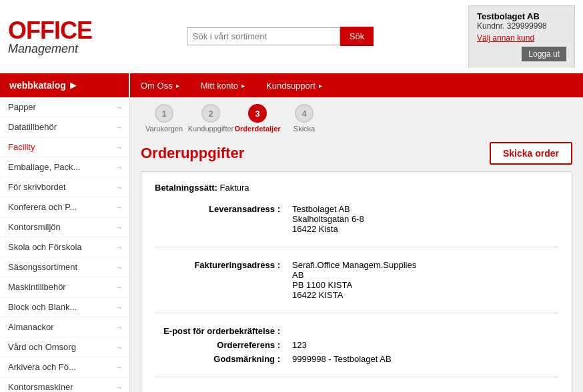  Describe the element at coordinates (423, 219) in the screenshot. I see `leveransadress-value: Testbolaget ABSkalholtsgatan 6-816422 Ki…` at that location.